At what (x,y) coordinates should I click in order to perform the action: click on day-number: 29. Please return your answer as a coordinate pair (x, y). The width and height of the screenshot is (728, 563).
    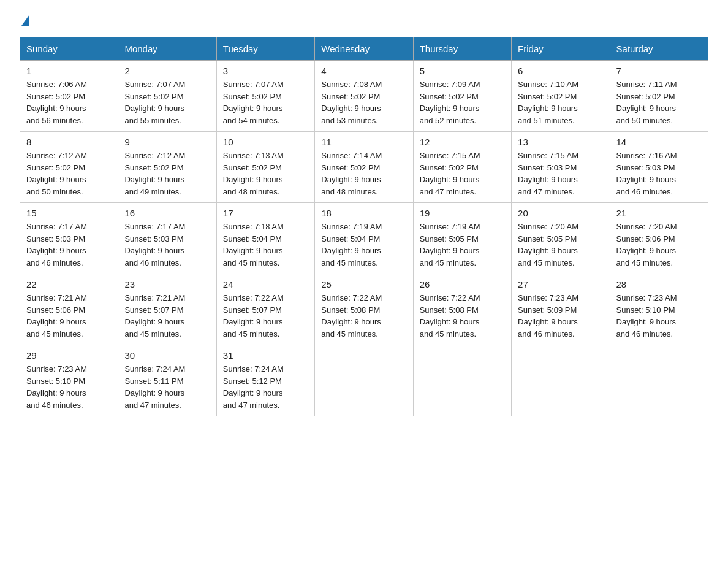
    Looking at the image, I should click on (69, 356).